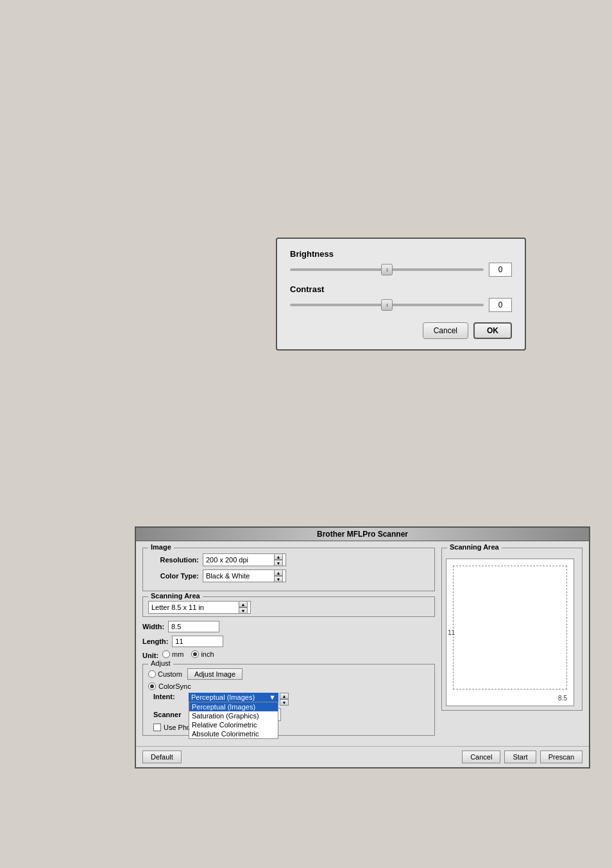 The image size is (612, 868). I want to click on usepho-checkbox, so click(157, 727).